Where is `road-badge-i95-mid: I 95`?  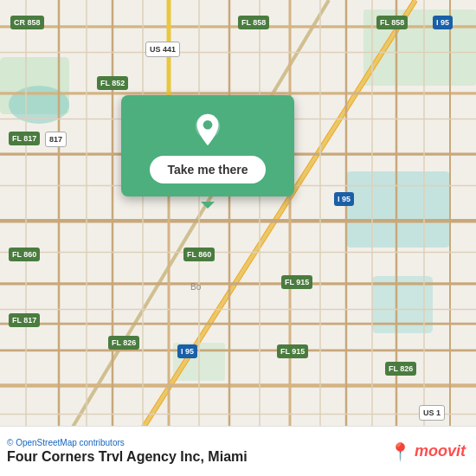 road-badge-i95-mid: I 95 is located at coordinates (344, 199).